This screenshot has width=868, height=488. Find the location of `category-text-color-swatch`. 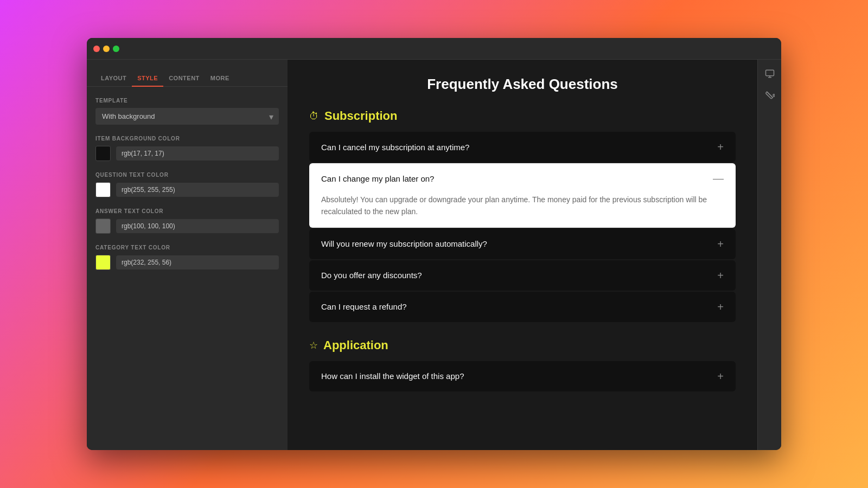

category-text-color-swatch is located at coordinates (103, 262).